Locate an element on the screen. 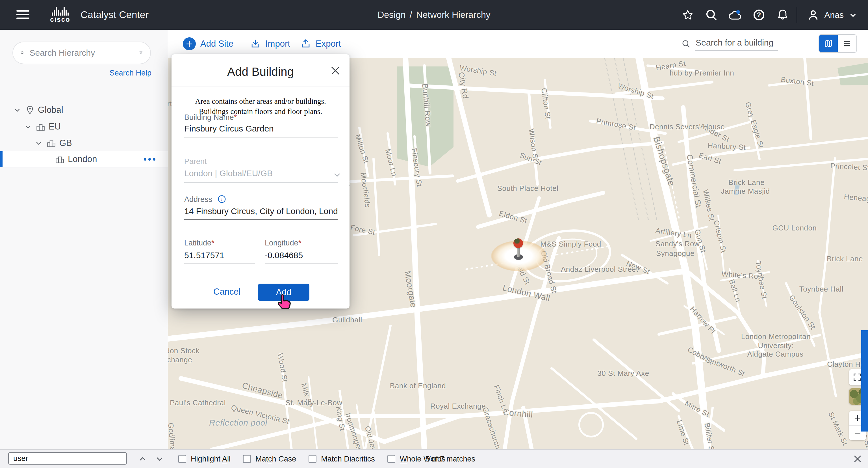 The width and height of the screenshot is (868, 468). help-icon: ? is located at coordinates (759, 15).